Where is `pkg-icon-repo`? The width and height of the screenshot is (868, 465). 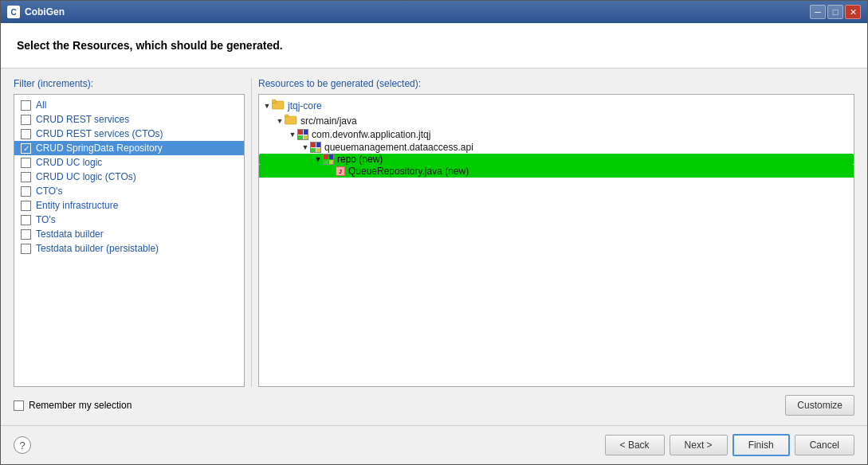 pkg-icon-repo is located at coordinates (328, 159).